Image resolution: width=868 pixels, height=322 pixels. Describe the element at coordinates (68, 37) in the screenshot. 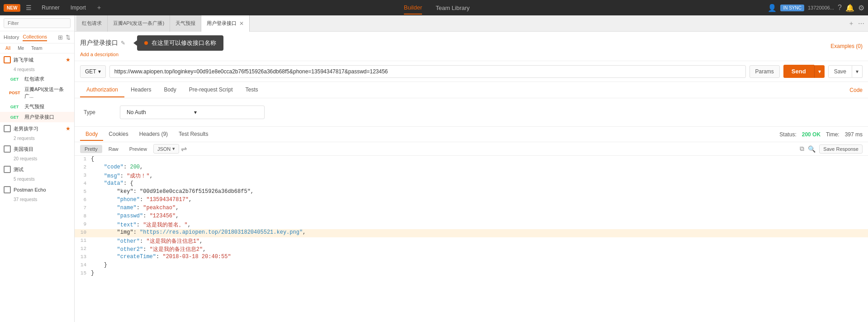

I see `sort-icon: ⇅` at that location.